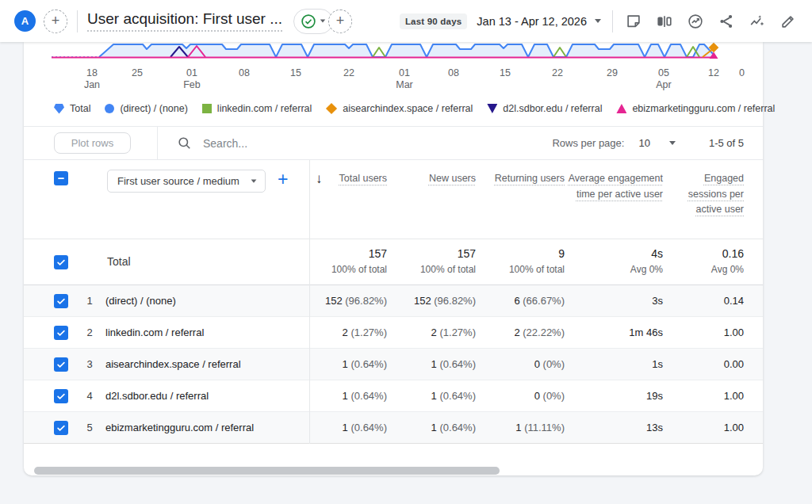  What do you see at coordinates (505, 73) in the screenshot?
I see `x-tick: 15` at bounding box center [505, 73].